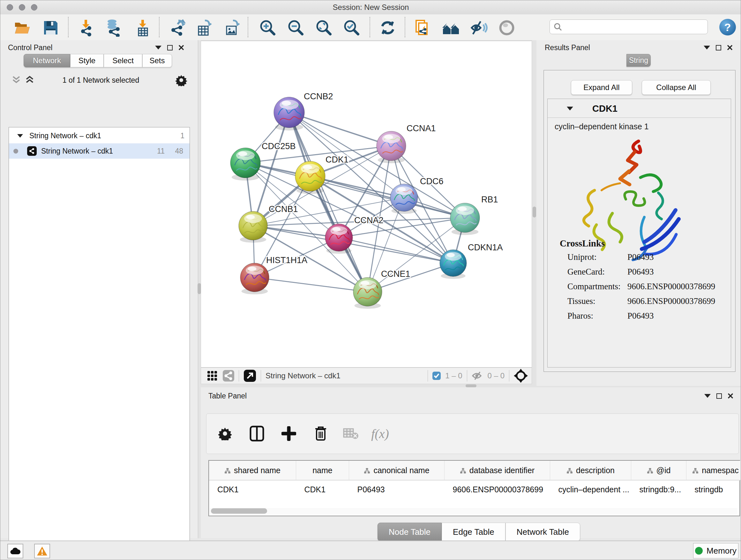  I want to click on crosslink-tissues-link: 9606.ENSP00000378699, so click(671, 301).